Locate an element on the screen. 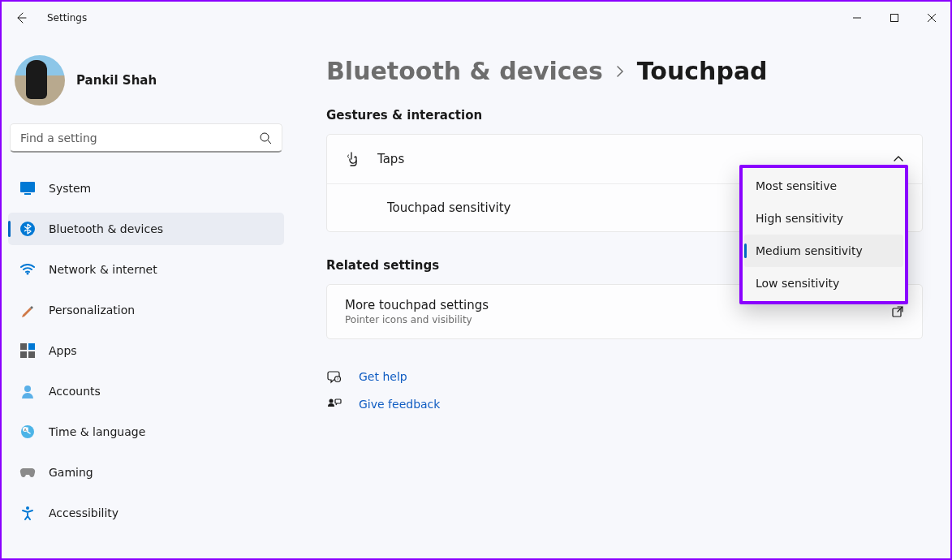 The width and height of the screenshot is (952, 560). feedback-icon is located at coordinates (334, 404).